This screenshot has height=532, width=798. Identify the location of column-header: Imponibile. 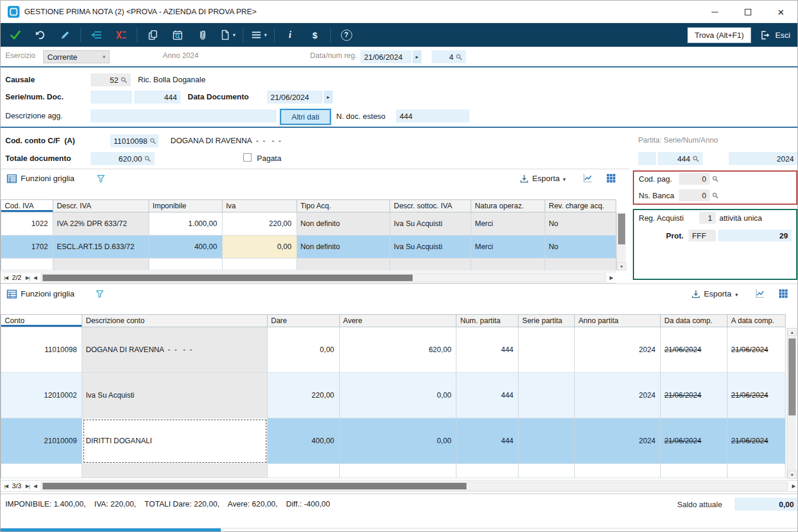
(186, 206).